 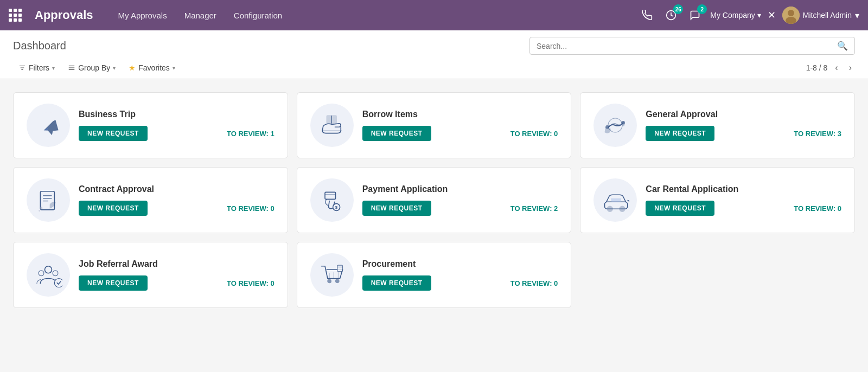 What do you see at coordinates (64, 15) in the screenshot?
I see `app-title: Approvals` at bounding box center [64, 15].